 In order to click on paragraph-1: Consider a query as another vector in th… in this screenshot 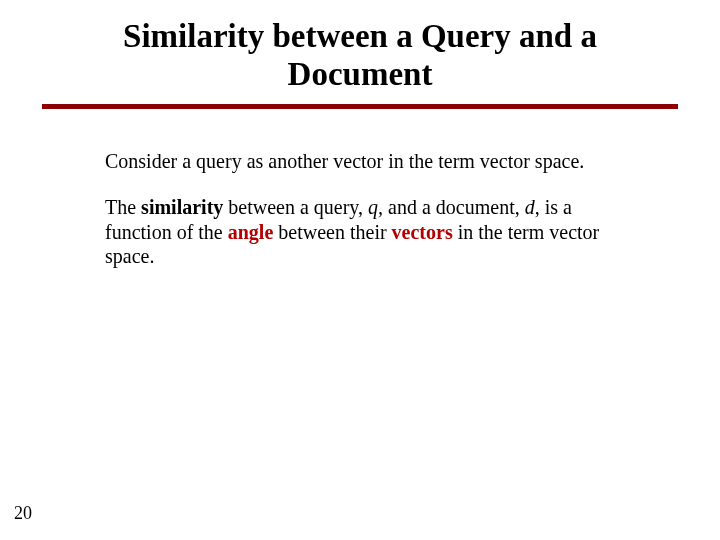, I will do `click(362, 161)`.